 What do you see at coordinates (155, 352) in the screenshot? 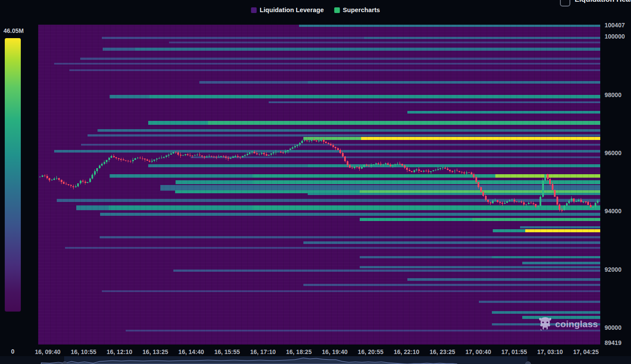
I see `time-axis-label: 16, 13:25` at bounding box center [155, 352].